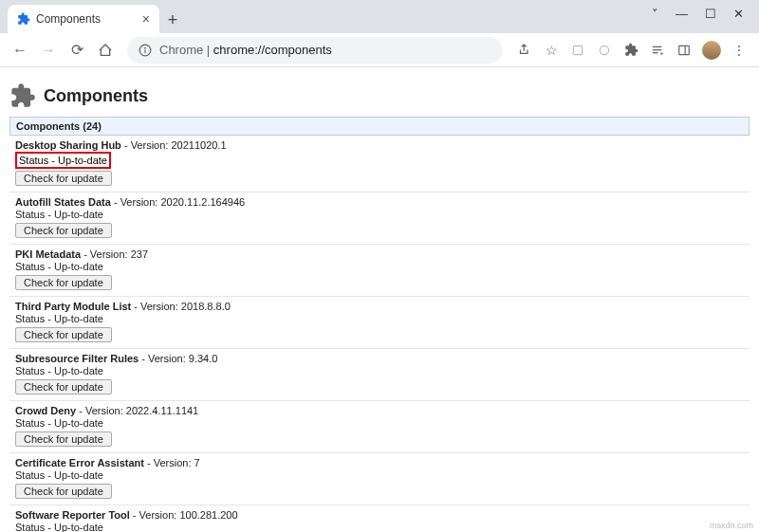  I want to click on component-version: Version: 20211020.1, so click(178, 145).